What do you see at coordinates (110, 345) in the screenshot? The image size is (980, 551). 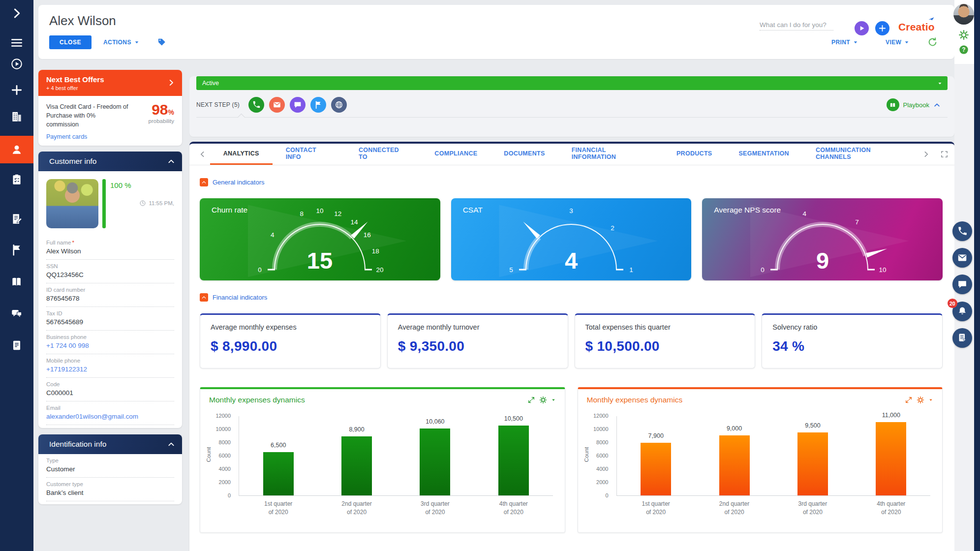 I see `field-value: +1 724 00 998` at bounding box center [110, 345].